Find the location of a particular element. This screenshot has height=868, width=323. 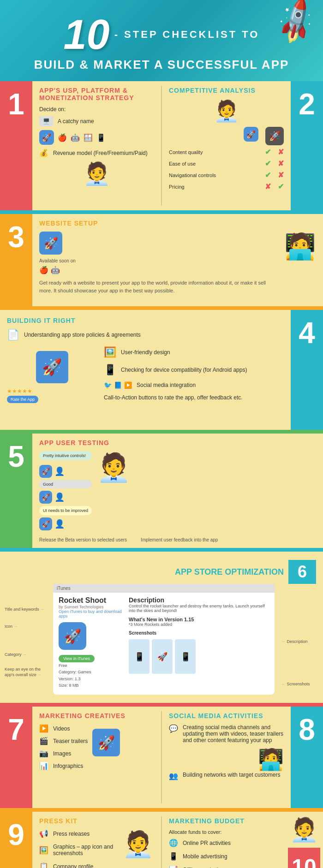

comp-row-ease: Ease of use ✔ ✘ is located at coordinates (226, 163).